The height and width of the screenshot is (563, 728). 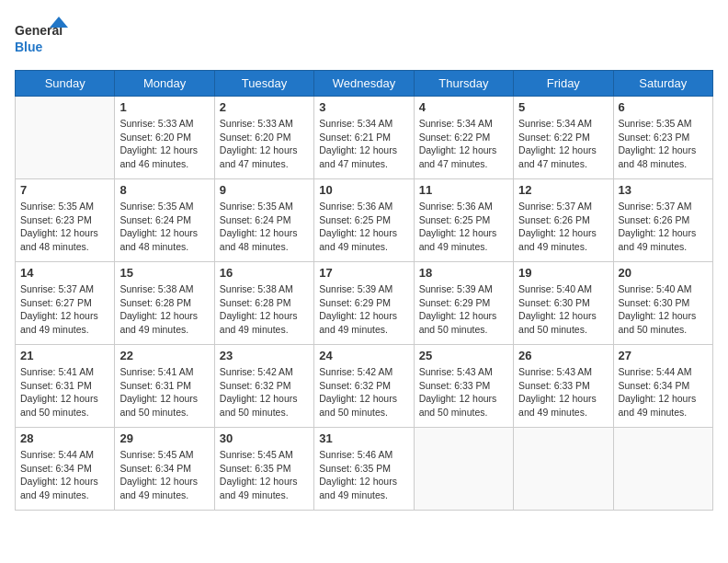 I want to click on calendar-cell: 1Sunrise: 5:33 AM Sunset: 6:20 PM Daylig…, so click(x=165, y=138).